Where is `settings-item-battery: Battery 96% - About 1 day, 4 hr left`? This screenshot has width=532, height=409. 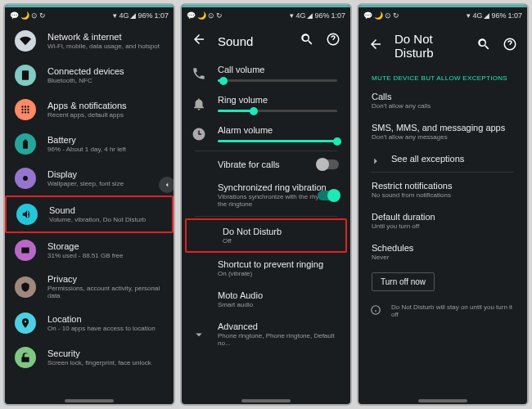 settings-item-battery: Battery 96% - About 1 day, 4 hr left is located at coordinates (89, 144).